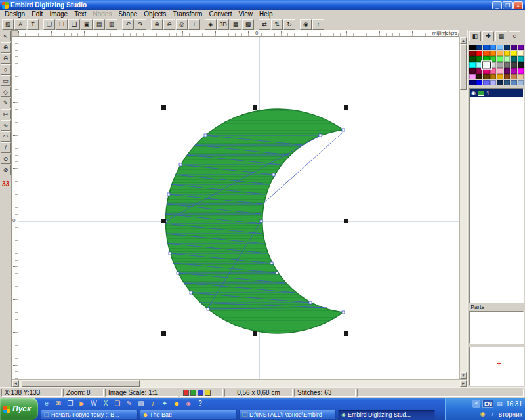 This screenshot has height=420, width=525. Describe the element at coordinates (6, 103) in the screenshot. I see `freehand-tool: ✎` at that location.